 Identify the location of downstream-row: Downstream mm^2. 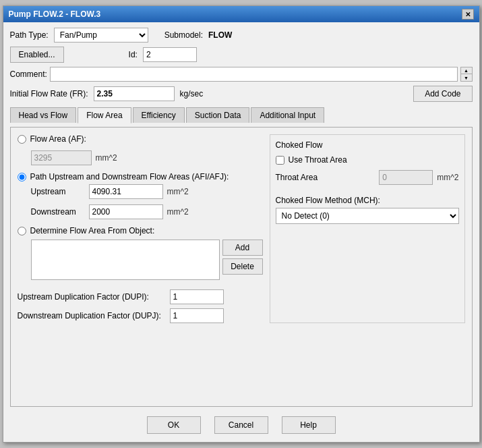
(147, 212).